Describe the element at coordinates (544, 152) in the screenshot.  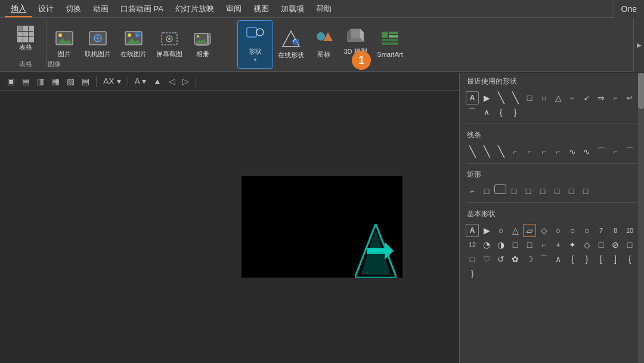
I see `line-angle3: ⌐` at that location.